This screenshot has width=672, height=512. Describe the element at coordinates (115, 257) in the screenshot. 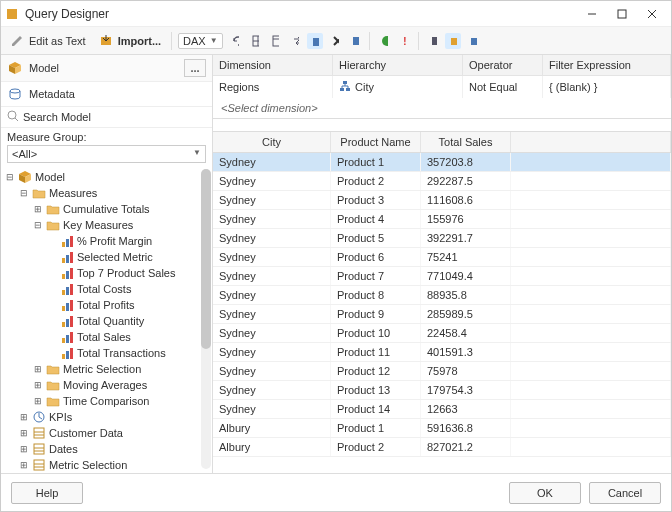

I see `tree-label: Selected Metric` at that location.